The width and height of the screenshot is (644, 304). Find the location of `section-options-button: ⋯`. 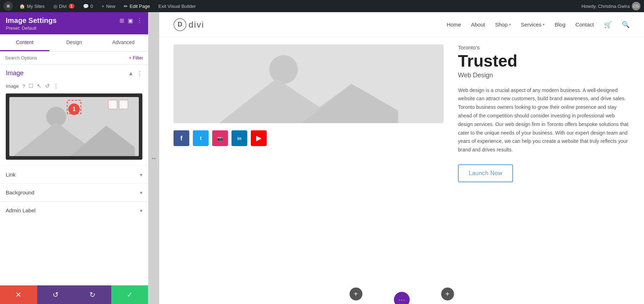

section-options-button: ⋯ is located at coordinates (402, 298).